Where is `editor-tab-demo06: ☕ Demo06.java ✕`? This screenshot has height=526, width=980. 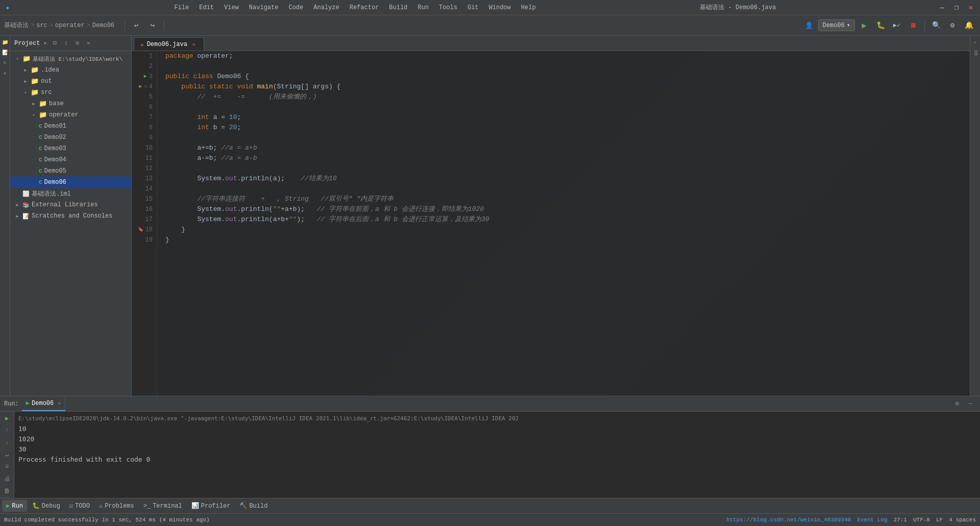
editor-tab-demo06: ☕ Demo06.java ✕ is located at coordinates (169, 44).